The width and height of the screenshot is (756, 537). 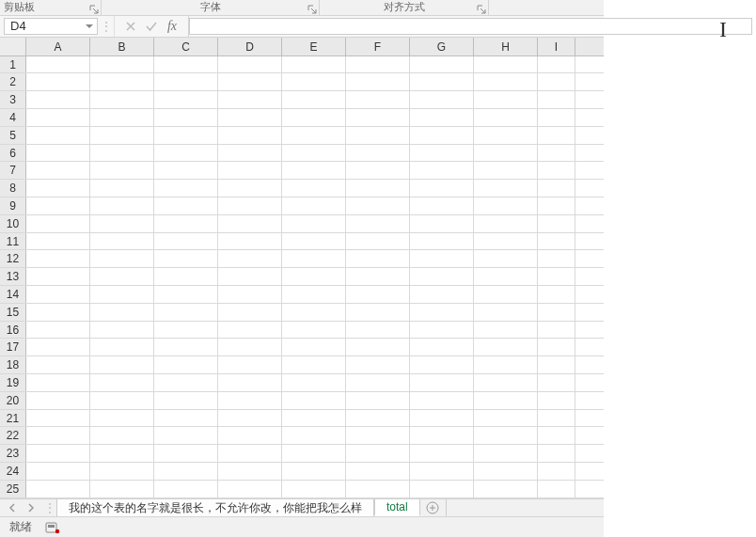 What do you see at coordinates (12, 508) in the screenshot?
I see `tab-nav-prev-icon` at bounding box center [12, 508].